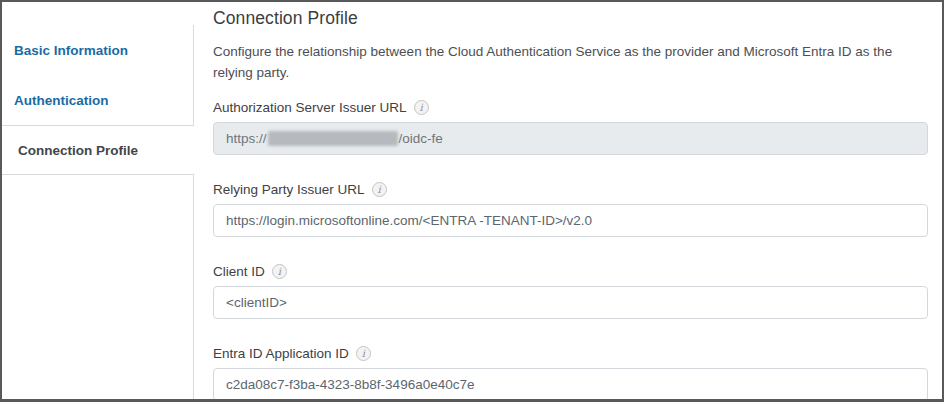 This screenshot has width=944, height=402. Describe the element at coordinates (98, 287) in the screenshot. I see `sidebar-divider` at that location.